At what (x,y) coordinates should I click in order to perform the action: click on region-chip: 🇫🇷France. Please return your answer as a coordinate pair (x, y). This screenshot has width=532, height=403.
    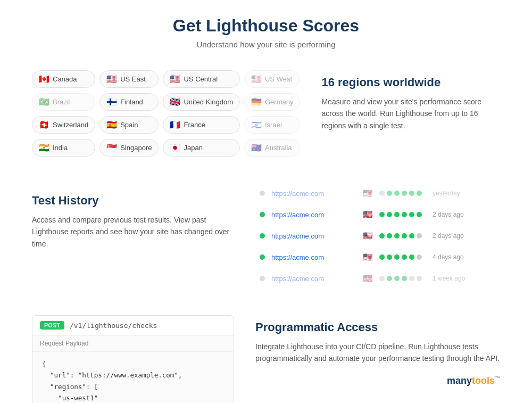
    Looking at the image, I should click on (201, 125).